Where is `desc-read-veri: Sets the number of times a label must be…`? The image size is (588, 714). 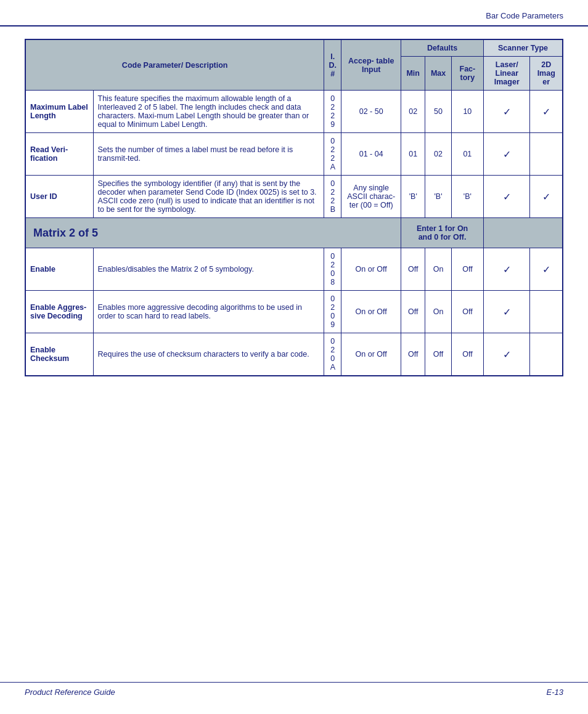 desc-read-veri: Sets the number of times a label must be… is located at coordinates (208, 154).